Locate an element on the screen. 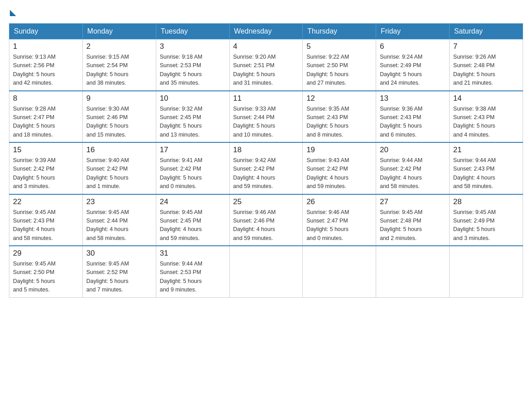 This screenshot has width=532, height=411. day-number: 5 is located at coordinates (339, 47).